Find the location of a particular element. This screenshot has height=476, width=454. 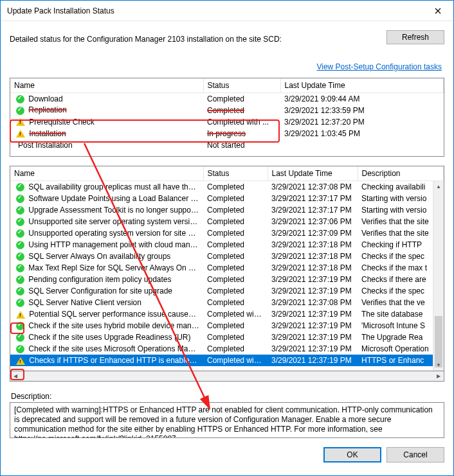

cell-name: SQL Server Native Client version is located at coordinates (85, 303).